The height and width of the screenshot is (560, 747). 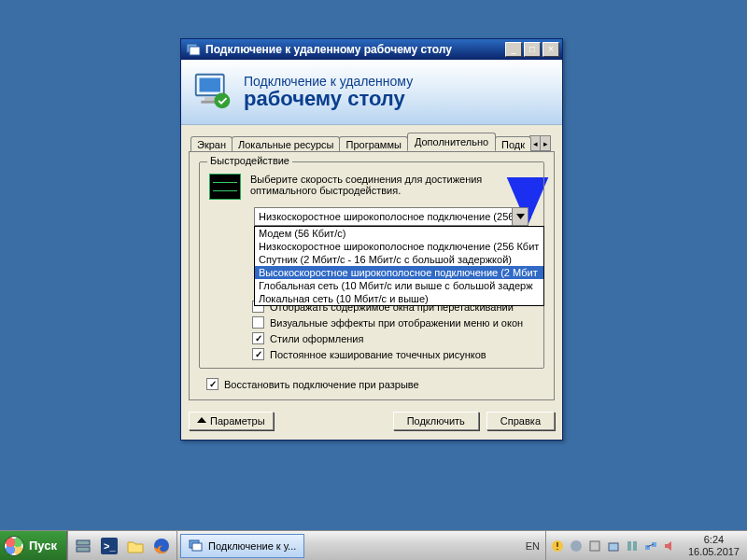 I want to click on speed-option: Спутник (2 Мбит/с - 16 Мбит/с с большой …, so click(x=400, y=259).